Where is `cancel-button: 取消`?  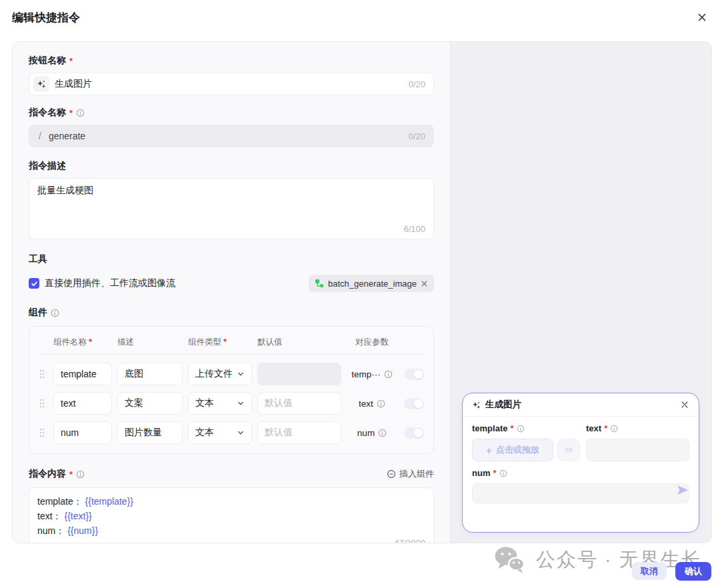
cancel-button: 取消 is located at coordinates (649, 571).